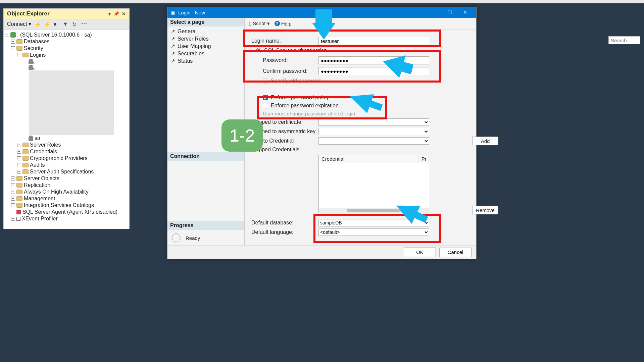 The image size is (644, 362). Describe the element at coordinates (265, 98) in the screenshot. I see `enforce-policy-checkbox` at that location.